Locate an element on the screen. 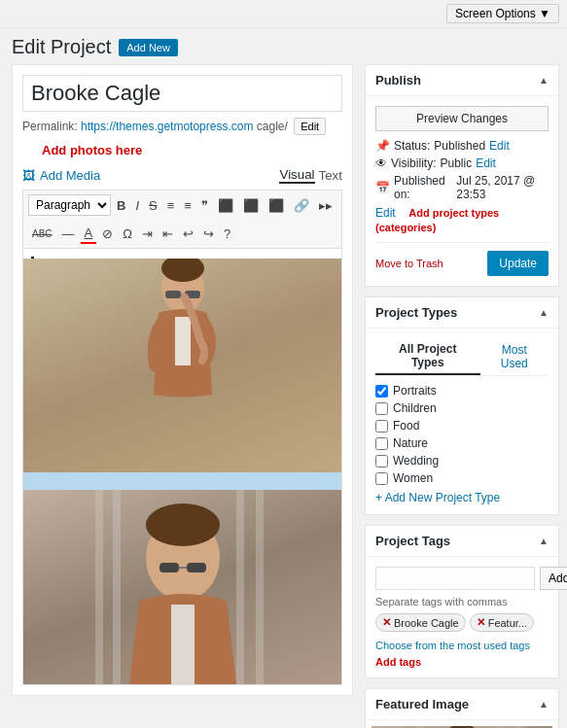 This screenshot has width=567, height=728. align-center-button: ⬛ is located at coordinates (251, 206).